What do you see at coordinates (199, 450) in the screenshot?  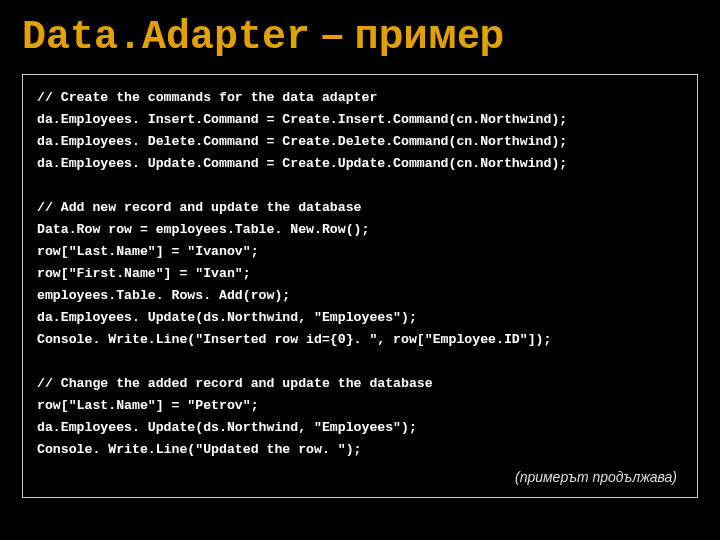 I see `code-line: Console. Write.Line("Updated the row. ")…` at bounding box center [199, 450].